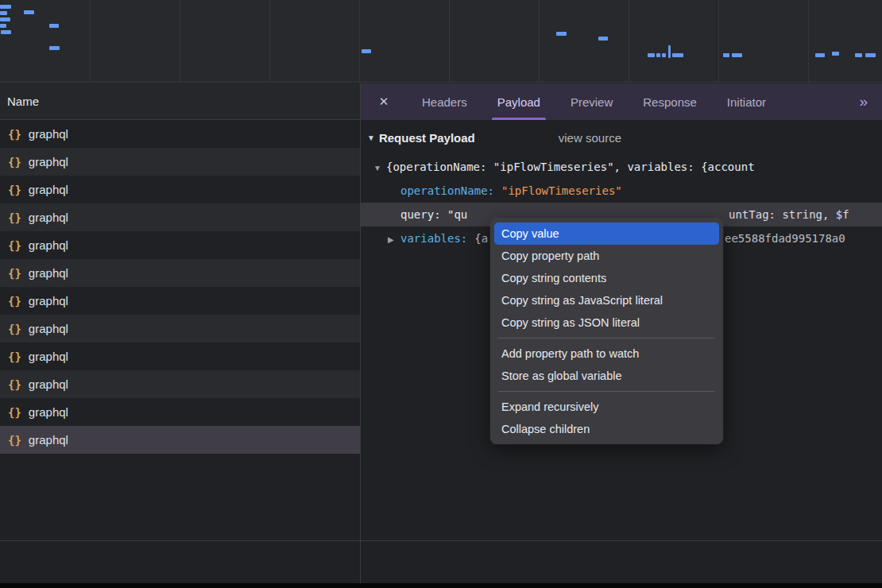 This screenshot has height=588, width=882. Describe the element at coordinates (441, 41) in the screenshot. I see `timeline-bars` at that location.